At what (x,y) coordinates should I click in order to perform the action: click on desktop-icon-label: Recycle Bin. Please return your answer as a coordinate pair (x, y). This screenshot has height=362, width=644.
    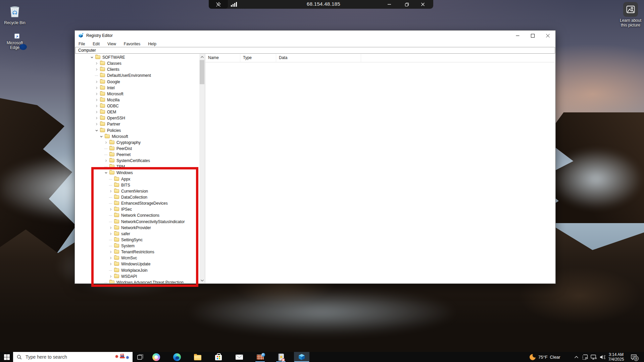
    Looking at the image, I should click on (15, 23).